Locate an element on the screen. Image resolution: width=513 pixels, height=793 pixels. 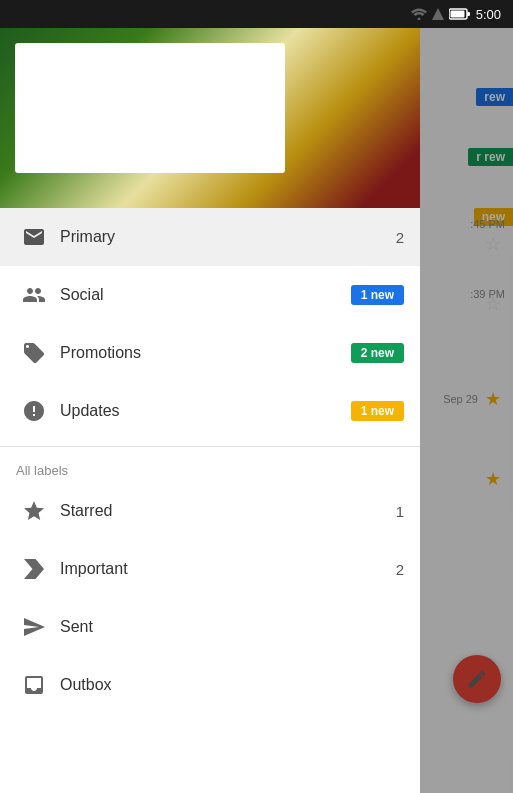
drawer-item-promotions: Promotions 2 new is located at coordinates (210, 353).